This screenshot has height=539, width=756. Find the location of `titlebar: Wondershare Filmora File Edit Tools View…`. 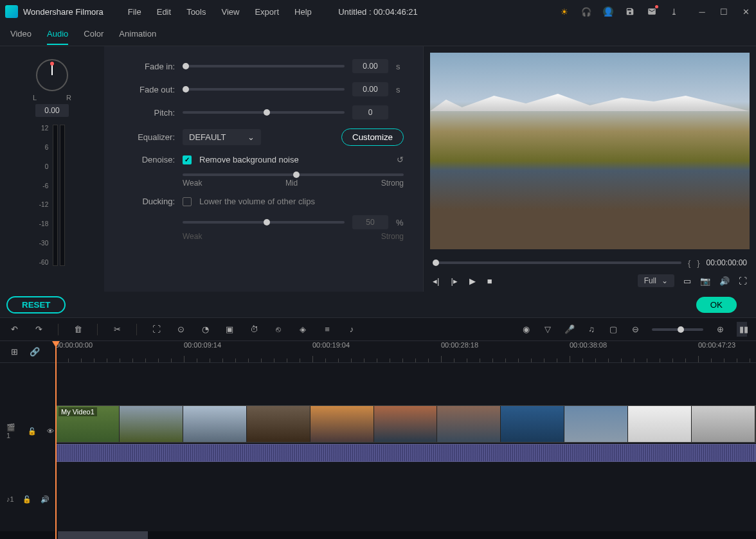

titlebar: Wondershare Filmora File Edit Tools View… is located at coordinates (378, 12).